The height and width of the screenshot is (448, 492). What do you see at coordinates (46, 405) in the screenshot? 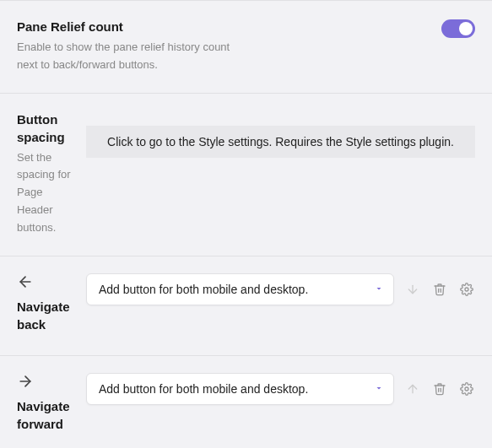
I see `setting-info: Navigate forward` at bounding box center [46, 405].